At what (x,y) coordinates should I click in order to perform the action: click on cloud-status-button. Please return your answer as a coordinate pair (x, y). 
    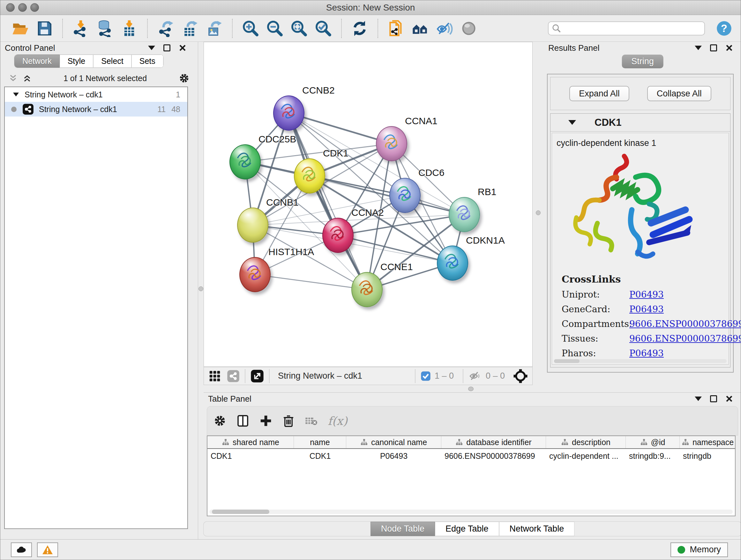
    Looking at the image, I should click on (21, 550).